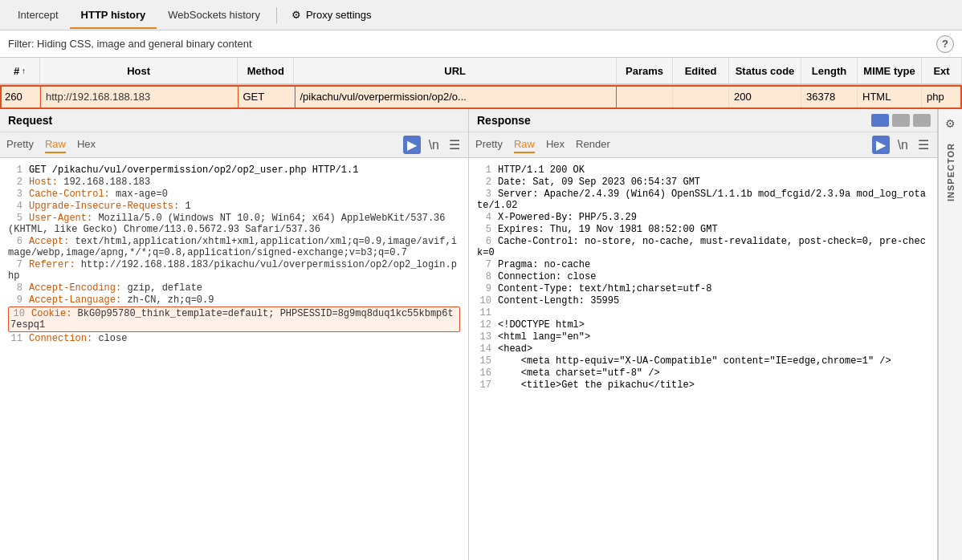 The height and width of the screenshot is (560, 962). Describe the element at coordinates (20, 96) in the screenshot. I see `cell-num: 260` at that location.